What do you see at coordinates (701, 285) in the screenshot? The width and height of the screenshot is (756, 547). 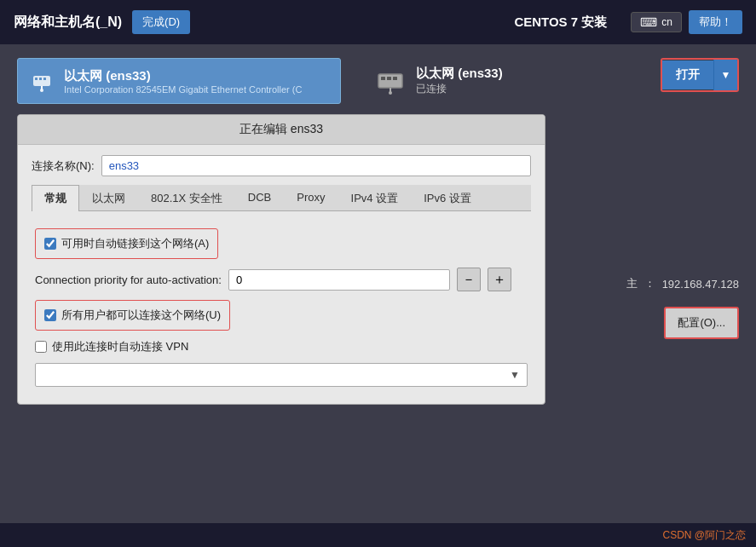 I see `ip-address: 192.168.47.128` at bounding box center [701, 285].